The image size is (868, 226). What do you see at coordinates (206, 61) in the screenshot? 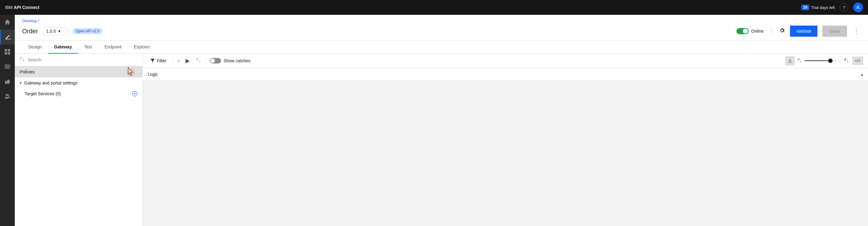
I see `toolbar-divider2` at bounding box center [206, 61].